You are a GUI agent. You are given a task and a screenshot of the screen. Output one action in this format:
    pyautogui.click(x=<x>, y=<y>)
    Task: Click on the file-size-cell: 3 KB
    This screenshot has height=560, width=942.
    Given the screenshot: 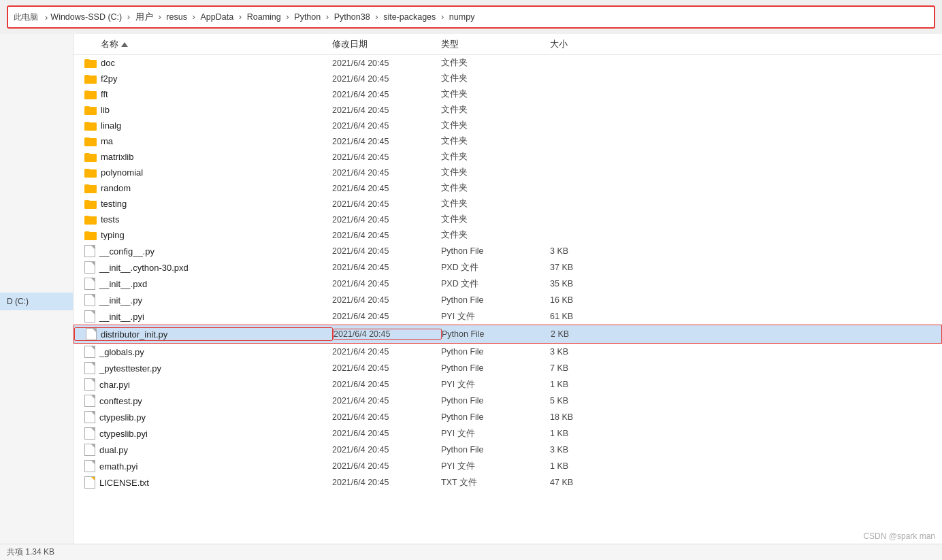 What is the action you would take?
    pyautogui.click(x=584, y=251)
    